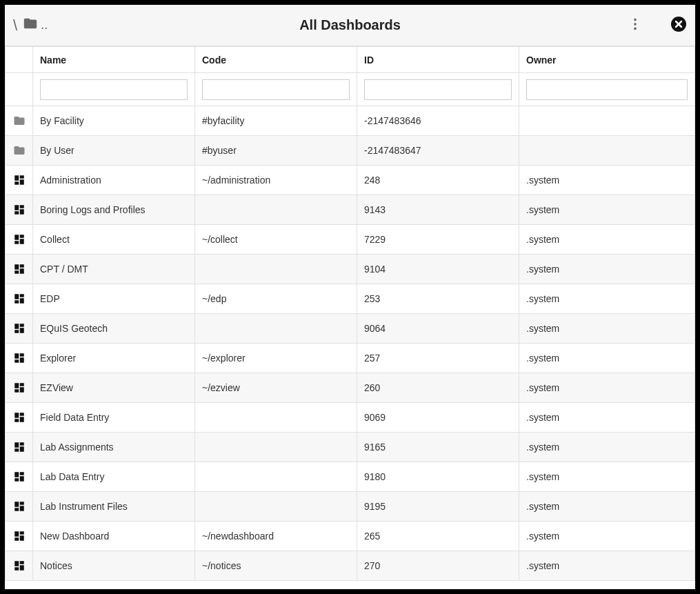 Image resolution: width=700 pixels, height=594 pixels. I want to click on column-header-name: Name, so click(114, 60).